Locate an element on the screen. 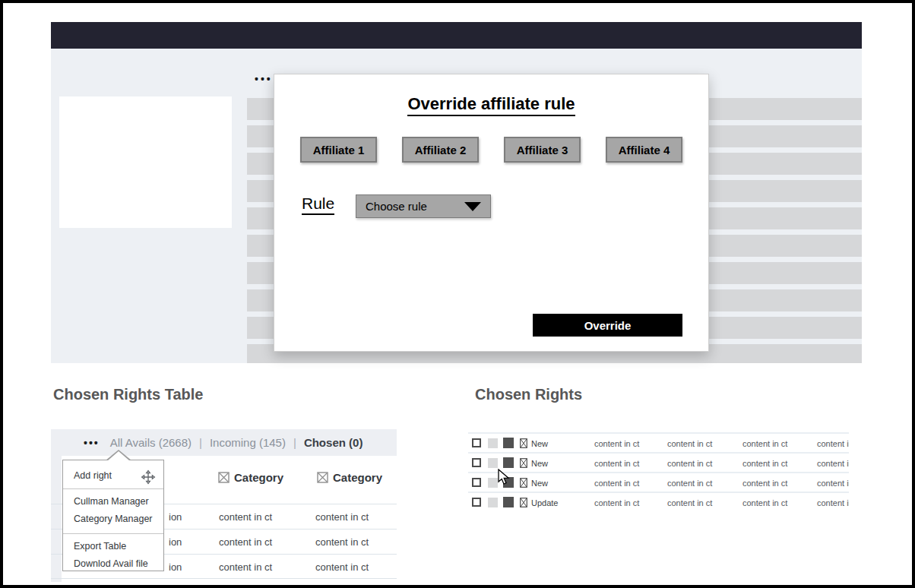 The image size is (915, 588). tab: Chosen (0) is located at coordinates (334, 442).